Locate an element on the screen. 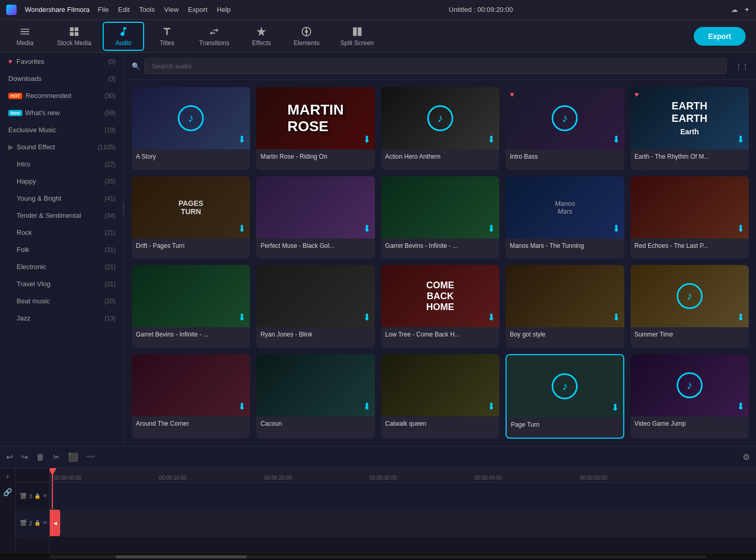 The image size is (756, 560). audio-card-pageturn2: ♪⬇Page Turn is located at coordinates (565, 397).